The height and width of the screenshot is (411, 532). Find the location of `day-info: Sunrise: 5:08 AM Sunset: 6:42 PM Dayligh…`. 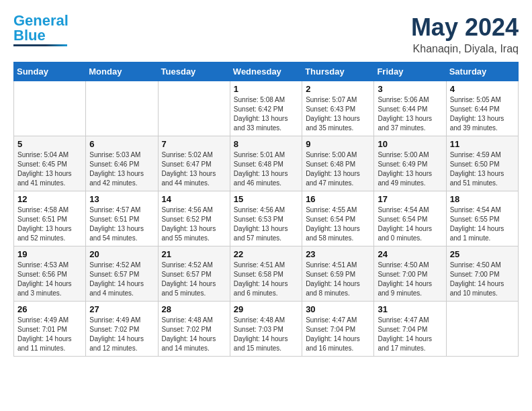

day-info: Sunrise: 5:08 AM Sunset: 6:42 PM Dayligh… is located at coordinates (266, 114).